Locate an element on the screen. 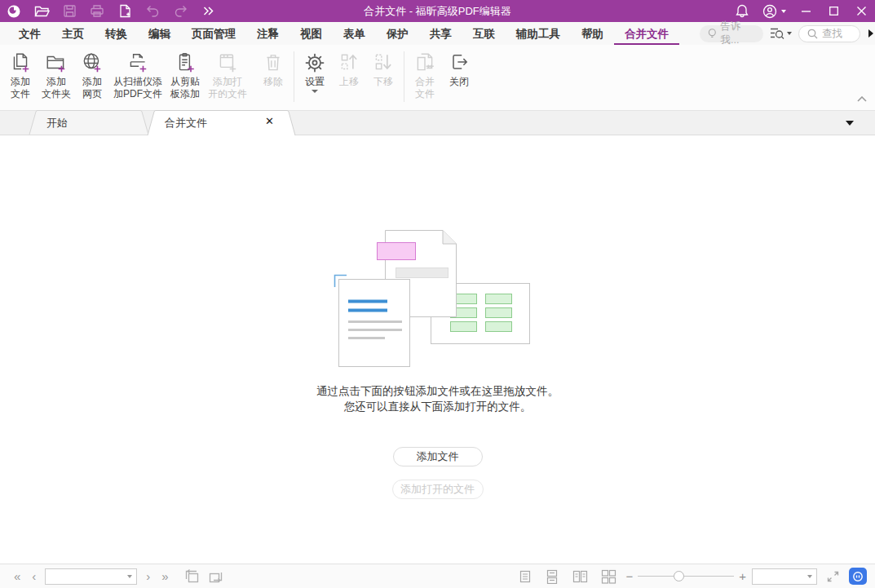  clipboard-icon is located at coordinates (185, 63).